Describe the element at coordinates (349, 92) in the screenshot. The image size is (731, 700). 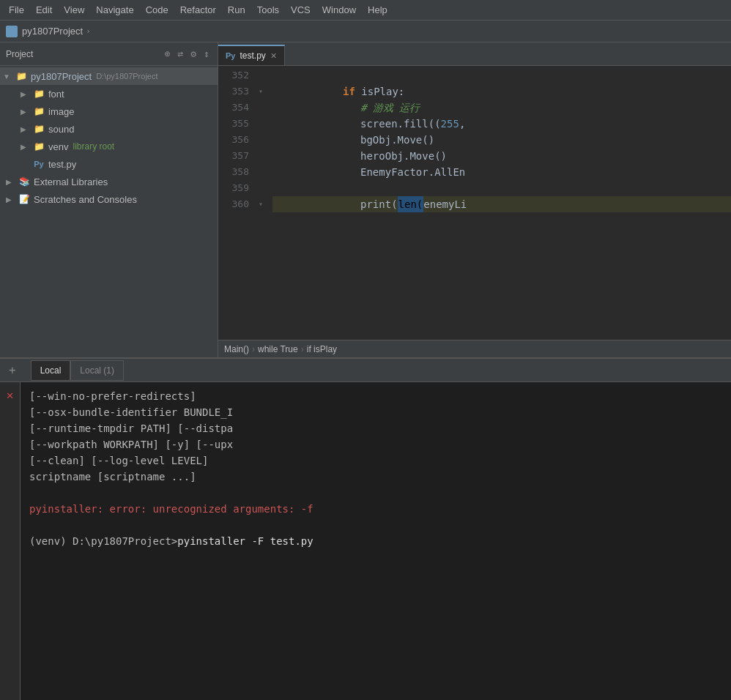
I see `kw-if: if` at that location.